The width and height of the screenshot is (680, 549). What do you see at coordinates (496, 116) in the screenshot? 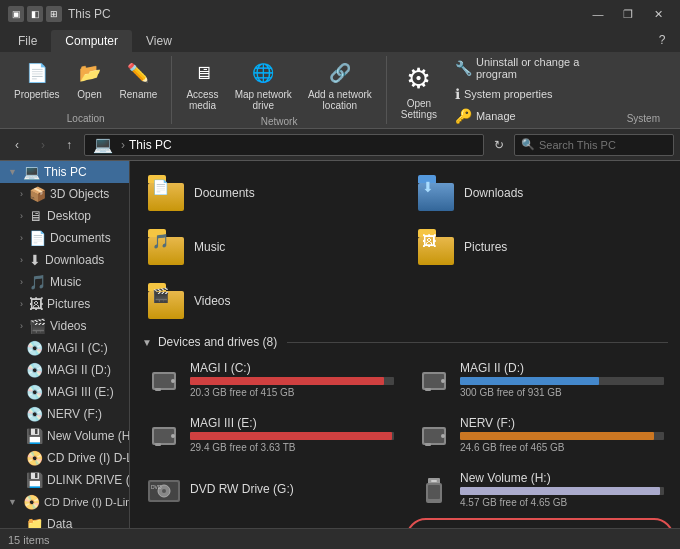
I see `manage-label: Manage` at bounding box center [496, 116].